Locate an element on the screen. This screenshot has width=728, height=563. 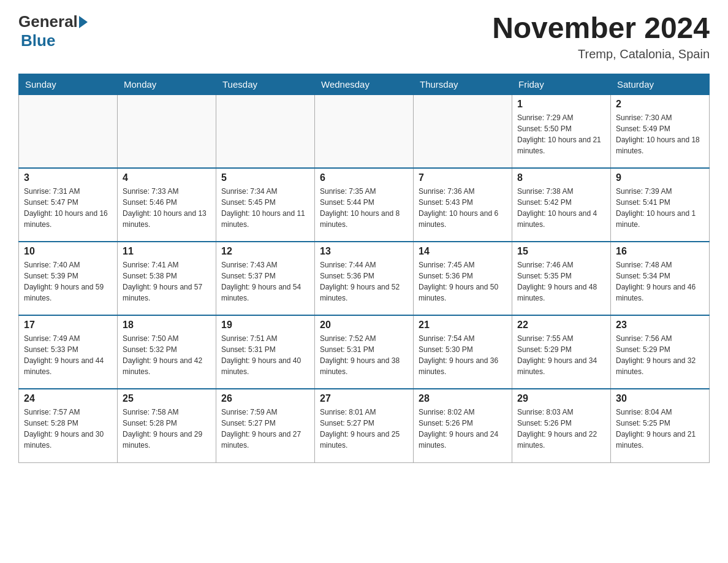
day-sun-info: Sunrise: 7:40 AMSunset: 5:39 PMDaylight:… is located at coordinates (68, 282).